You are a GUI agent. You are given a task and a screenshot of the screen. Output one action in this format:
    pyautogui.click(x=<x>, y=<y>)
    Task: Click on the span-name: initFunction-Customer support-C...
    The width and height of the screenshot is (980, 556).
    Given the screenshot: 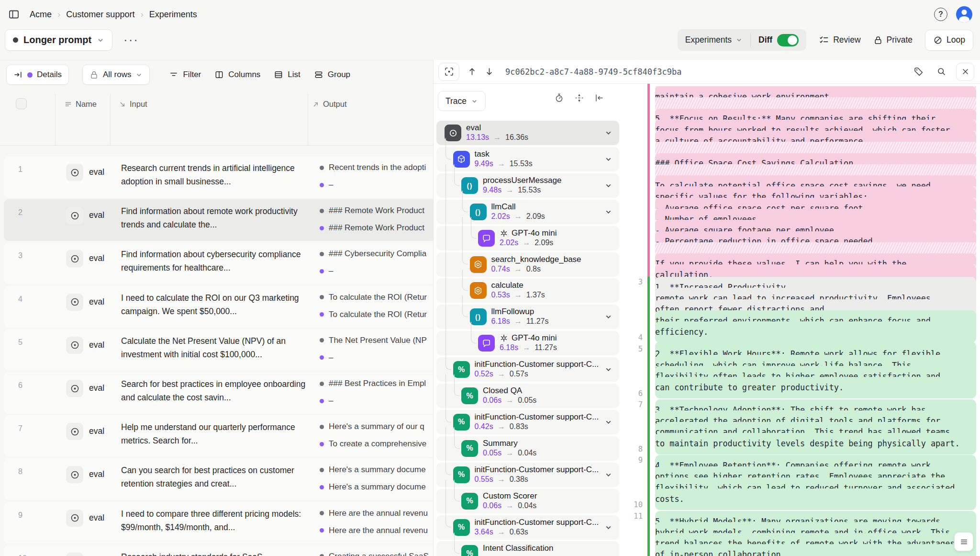 What is the action you would take?
    pyautogui.click(x=537, y=470)
    